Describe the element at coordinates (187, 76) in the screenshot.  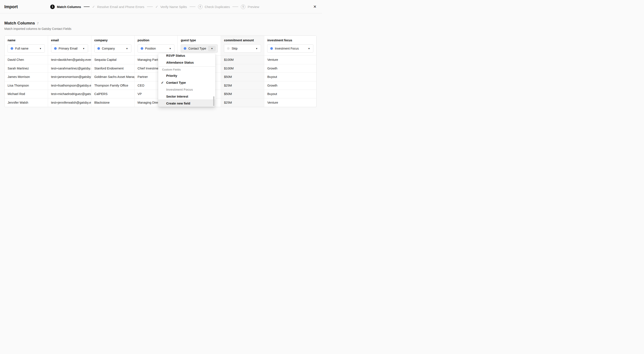
I see `field-dropdown-list: RSVP Status Attendance Status Custom Fie…` at that location.